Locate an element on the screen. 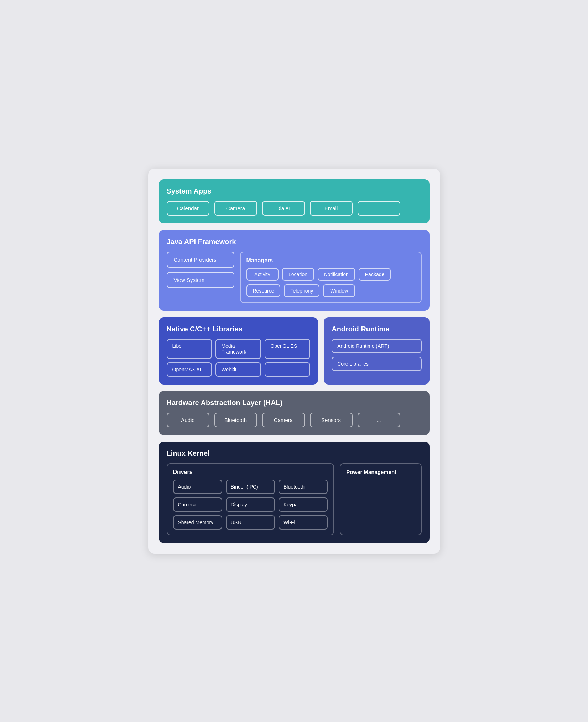 The height and width of the screenshot is (722, 588). layer-hal: Hardware Abstraction Layer (HAL) Audio B… is located at coordinates (294, 413).